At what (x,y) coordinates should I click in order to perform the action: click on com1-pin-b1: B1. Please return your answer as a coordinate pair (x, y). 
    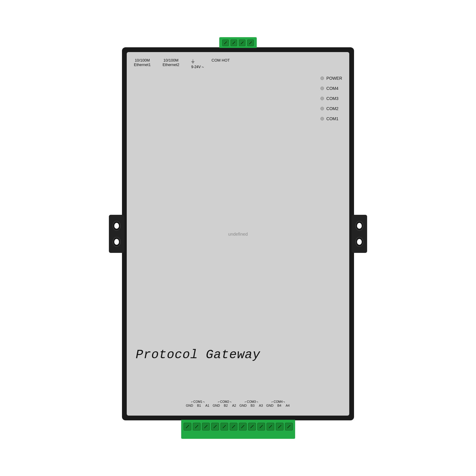
    Looking at the image, I should click on (199, 405).